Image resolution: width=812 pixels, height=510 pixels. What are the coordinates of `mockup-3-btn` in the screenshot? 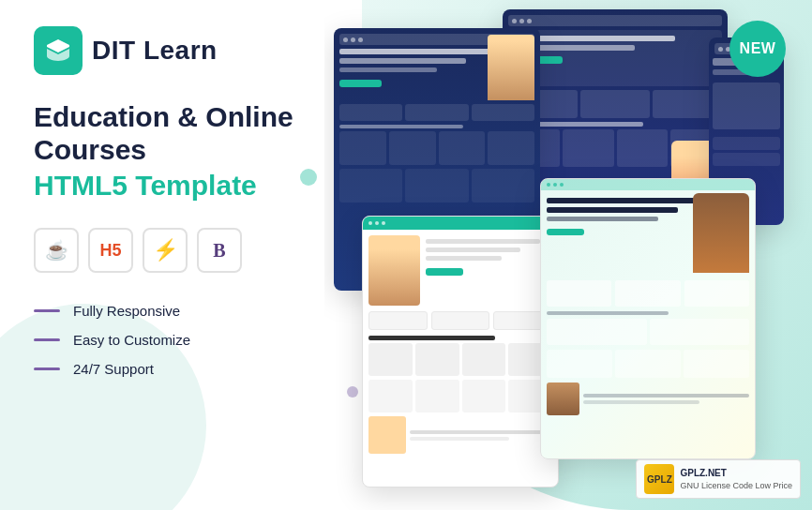 It's located at (444, 272).